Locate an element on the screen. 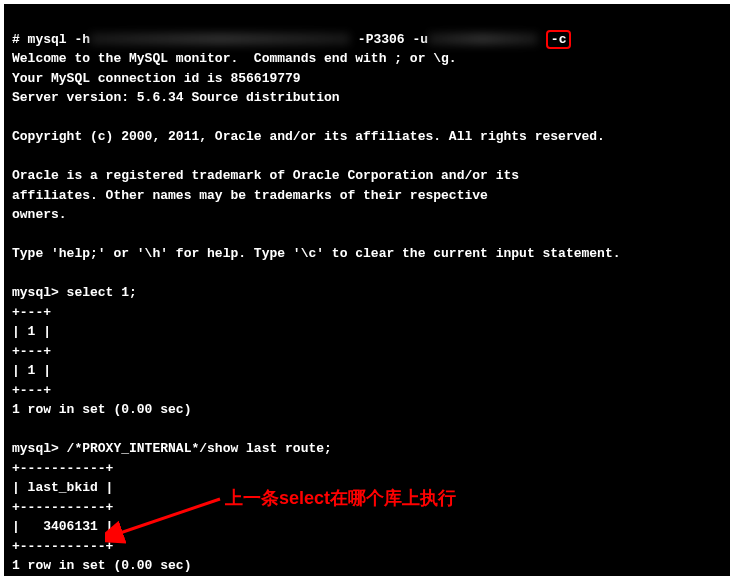 This screenshot has width=735, height=580. query2-result: 1 row in set (0.00 sec) is located at coordinates (102, 566).